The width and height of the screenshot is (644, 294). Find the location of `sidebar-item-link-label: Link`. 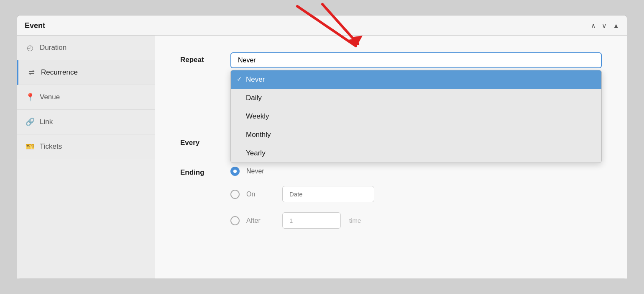

sidebar-item-link-label: Link is located at coordinates (46, 122).